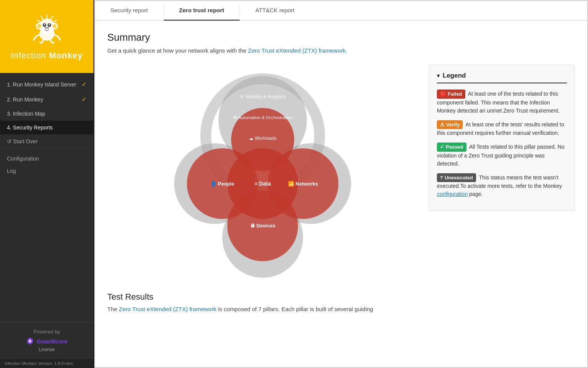  Describe the element at coordinates (25, 99) in the screenshot. I see `sidebar-item-label: 2. Run Monkey` at that location.